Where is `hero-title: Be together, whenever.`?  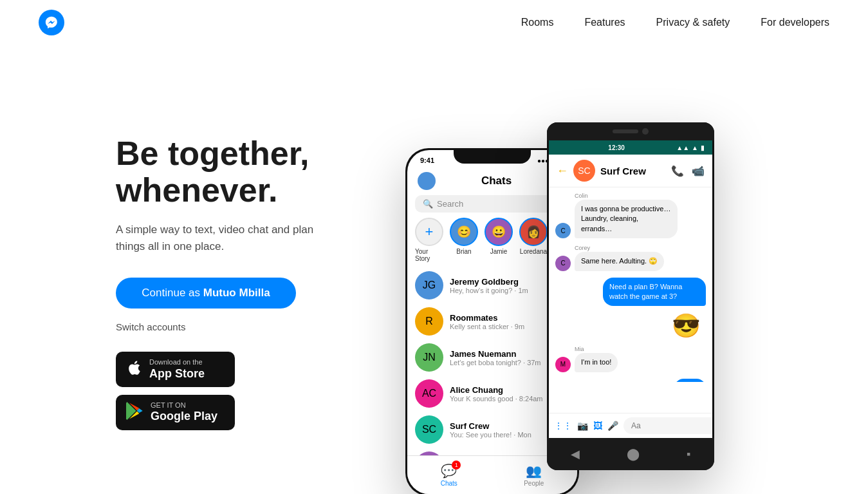 hero-title: Be together, whenever. is located at coordinates (245, 172).